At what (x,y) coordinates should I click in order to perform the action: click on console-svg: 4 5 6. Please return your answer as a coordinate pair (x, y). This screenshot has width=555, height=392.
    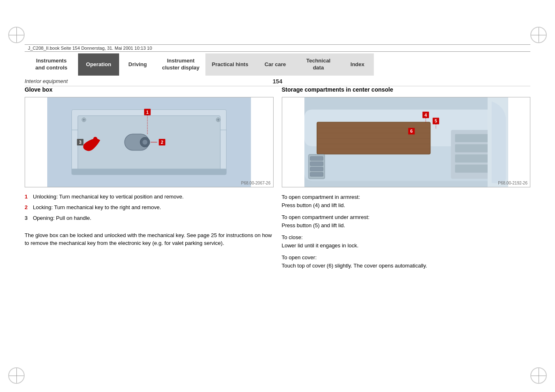
    Looking at the image, I should click on (406, 142).